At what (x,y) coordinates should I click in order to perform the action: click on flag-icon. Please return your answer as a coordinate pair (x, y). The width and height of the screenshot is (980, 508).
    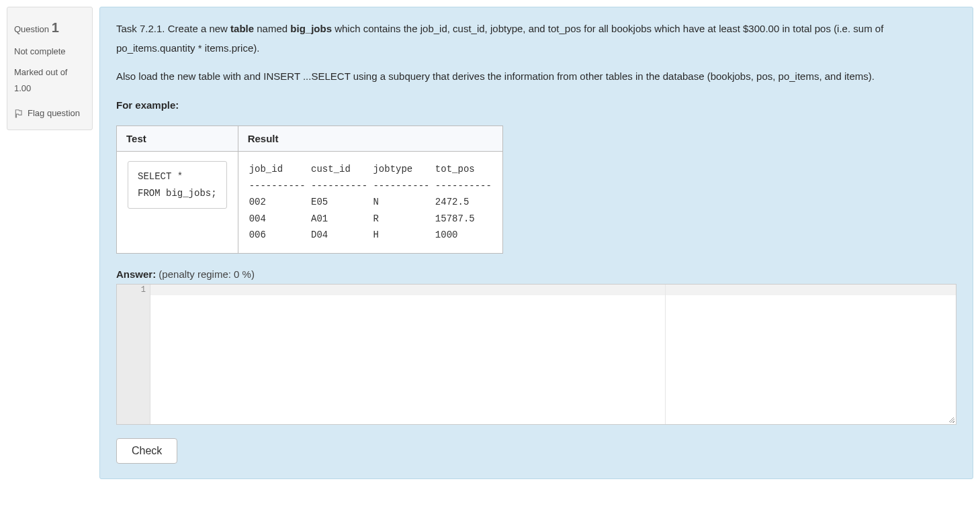
    Looking at the image, I should click on (19, 113).